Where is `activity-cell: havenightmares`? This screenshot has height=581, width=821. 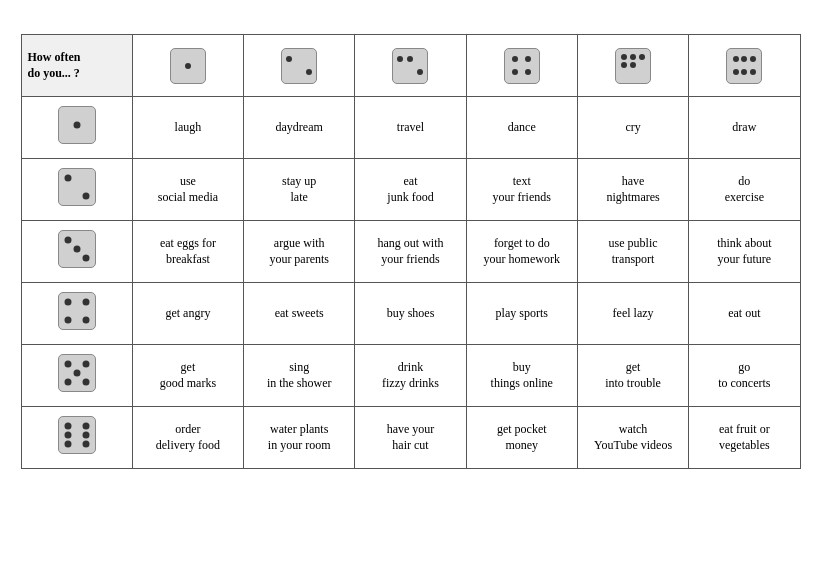 activity-cell: havenightmares is located at coordinates (632, 190).